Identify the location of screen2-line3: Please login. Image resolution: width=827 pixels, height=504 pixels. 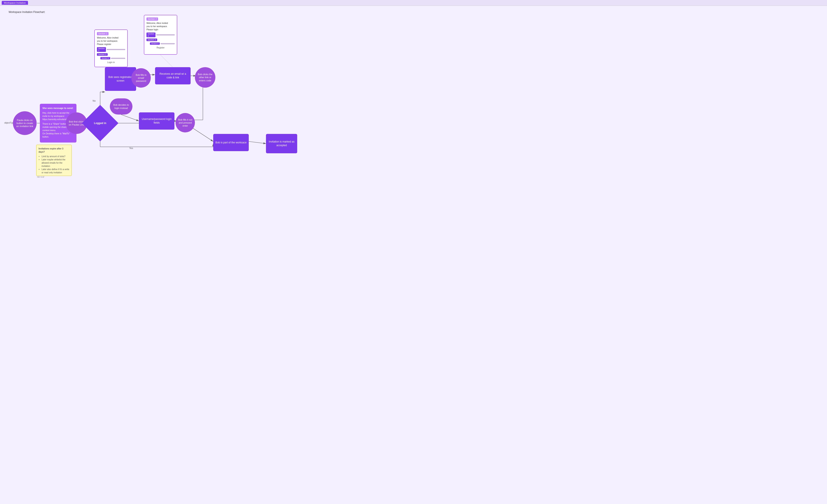
(160, 30).